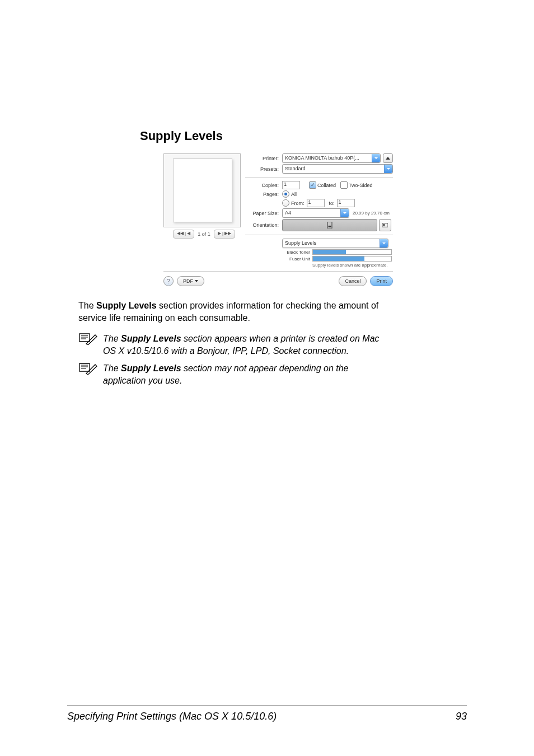 This screenshot has width=534, height=756. I want to click on preview-page, so click(203, 190).